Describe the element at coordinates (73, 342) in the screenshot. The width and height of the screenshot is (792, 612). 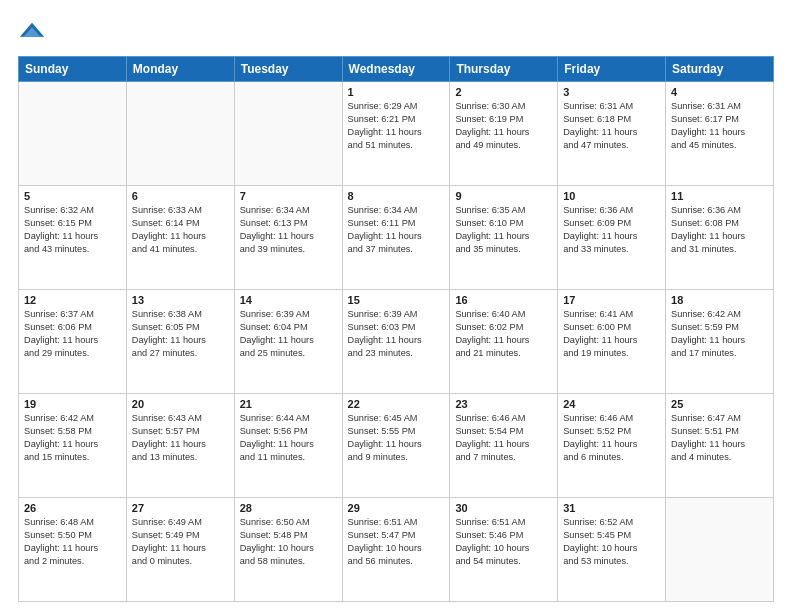
I see `calendar-cell: 12Sunrise: 6:37 AM Sunset: 6:06 PM Dayli…` at that location.